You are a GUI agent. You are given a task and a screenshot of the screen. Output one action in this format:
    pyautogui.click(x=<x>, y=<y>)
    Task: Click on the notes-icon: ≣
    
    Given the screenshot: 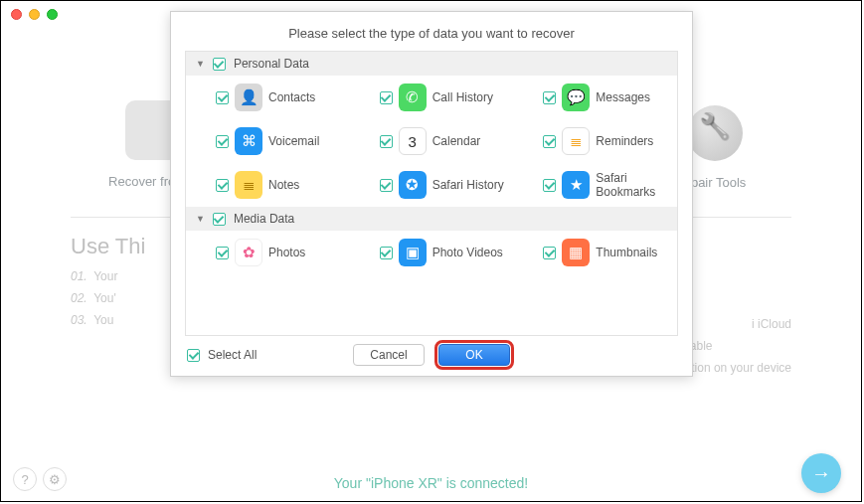 What is the action you would take?
    pyautogui.click(x=249, y=185)
    